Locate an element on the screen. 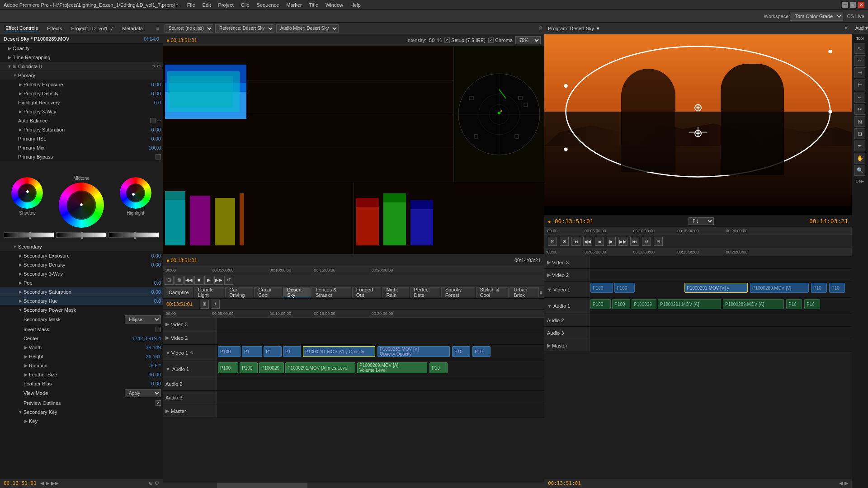  maximize-button: □ is located at coordinates (853, 5).